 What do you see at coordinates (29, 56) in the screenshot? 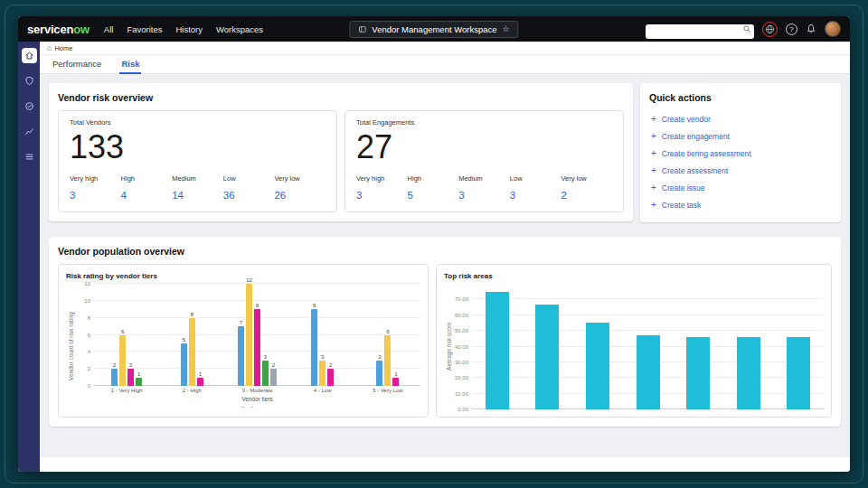
I see `home-icon` at bounding box center [29, 56].